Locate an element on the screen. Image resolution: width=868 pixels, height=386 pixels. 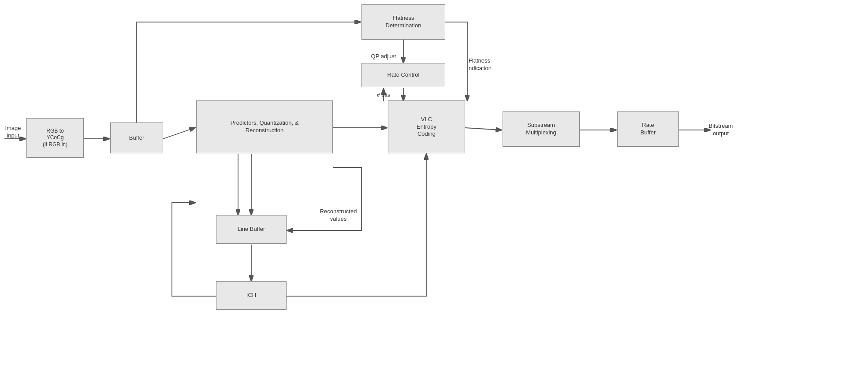
line-buffer-block: Line Buffer is located at coordinates (251, 229).